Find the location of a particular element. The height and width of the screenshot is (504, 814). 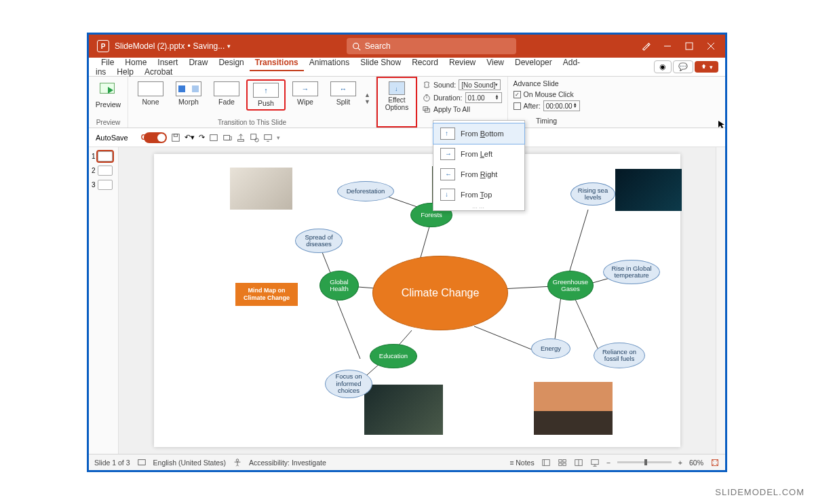

transition-fade: Fade is located at coordinates (227, 94).